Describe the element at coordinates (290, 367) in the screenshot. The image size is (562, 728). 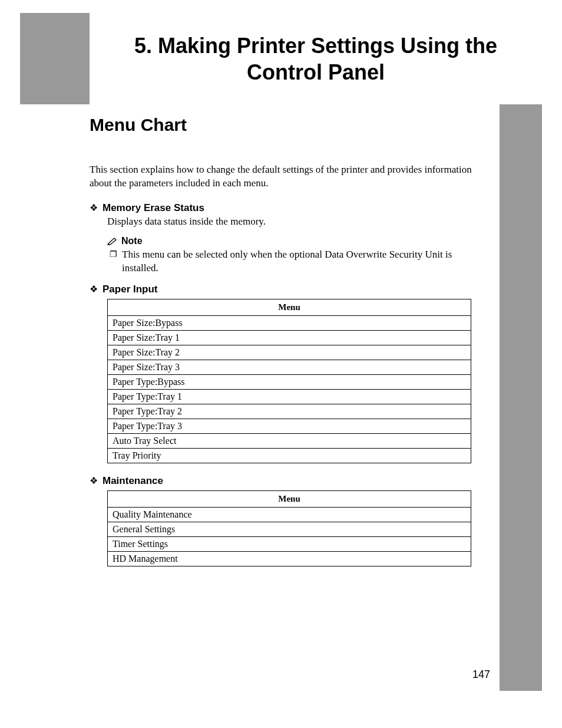
I see `table-cell: Paper Size:Tray 3` at that location.